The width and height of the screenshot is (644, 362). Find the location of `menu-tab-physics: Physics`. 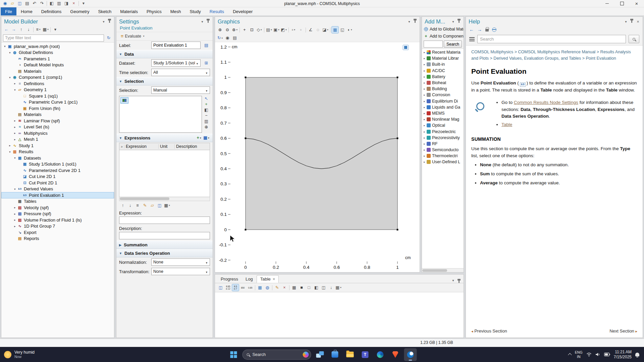

menu-tab-physics: Physics is located at coordinates (154, 11).